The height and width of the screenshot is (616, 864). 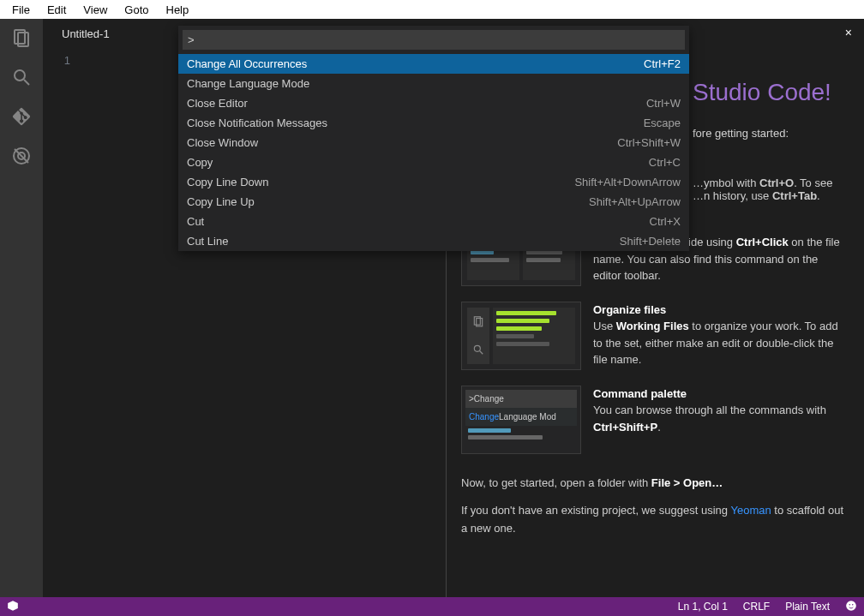 What do you see at coordinates (756, 607) in the screenshot?
I see `status-eol: CRLF` at bounding box center [756, 607].